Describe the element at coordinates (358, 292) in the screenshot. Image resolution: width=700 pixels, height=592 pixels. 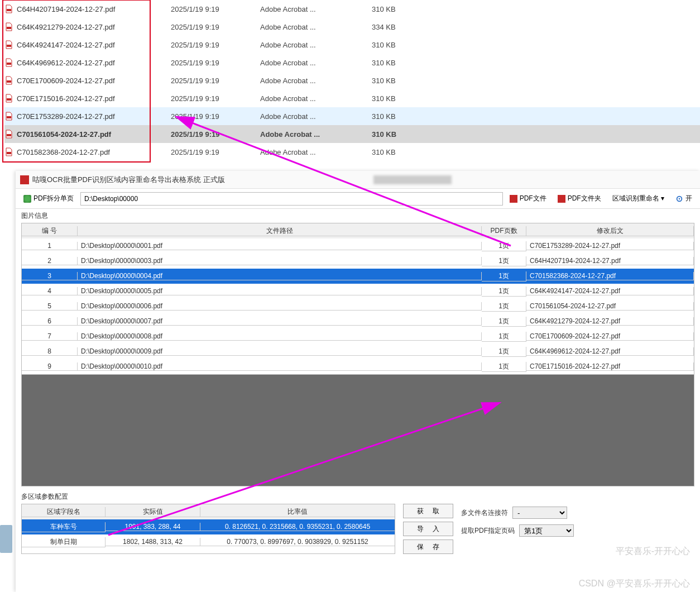
I see `table-row: 4D:\Desktop\00000\0005.pdf1页C64K4924147-…` at that location.